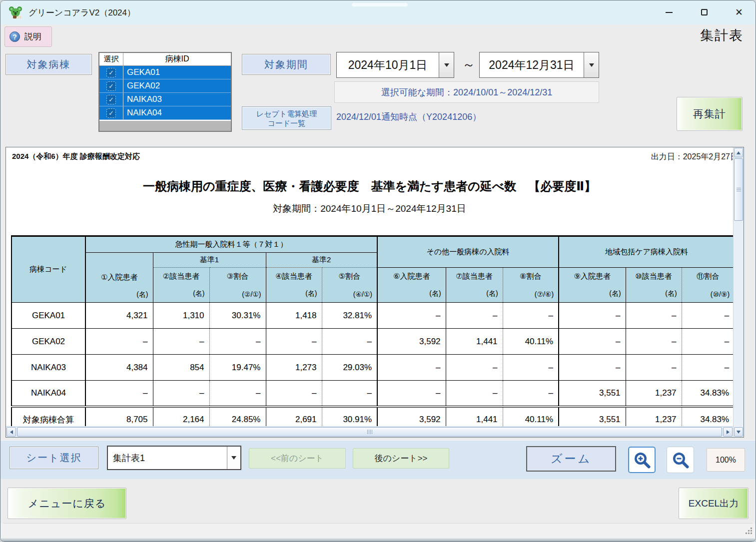 This screenshot has width=756, height=542. I want to click on table-row: NAIKA04––––––––3,5511,23734.83%, so click(372, 394).